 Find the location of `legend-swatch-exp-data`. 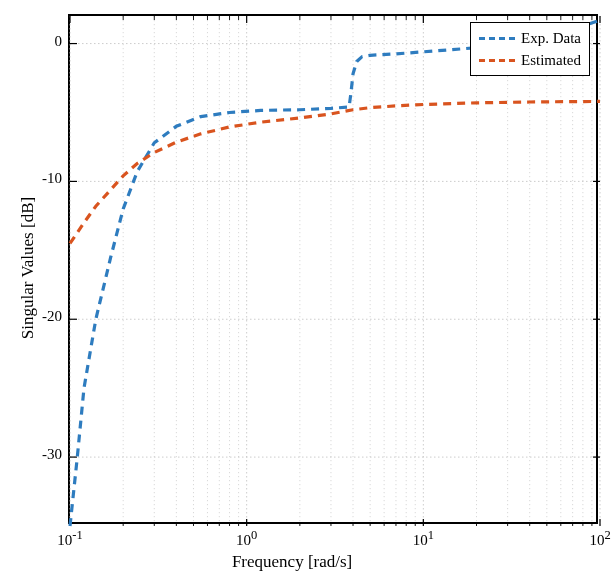

legend-swatch-exp-data is located at coordinates (497, 38).